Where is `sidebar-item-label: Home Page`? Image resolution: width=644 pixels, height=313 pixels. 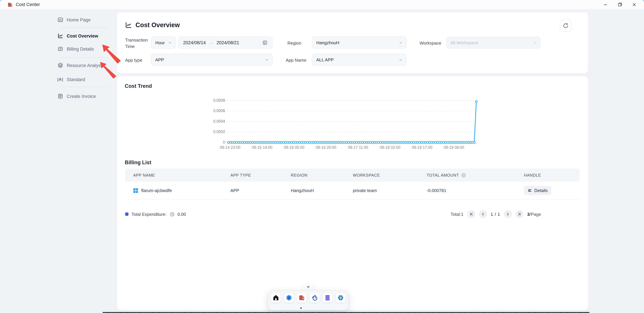 sidebar-item-label: Home Page is located at coordinates (79, 20).